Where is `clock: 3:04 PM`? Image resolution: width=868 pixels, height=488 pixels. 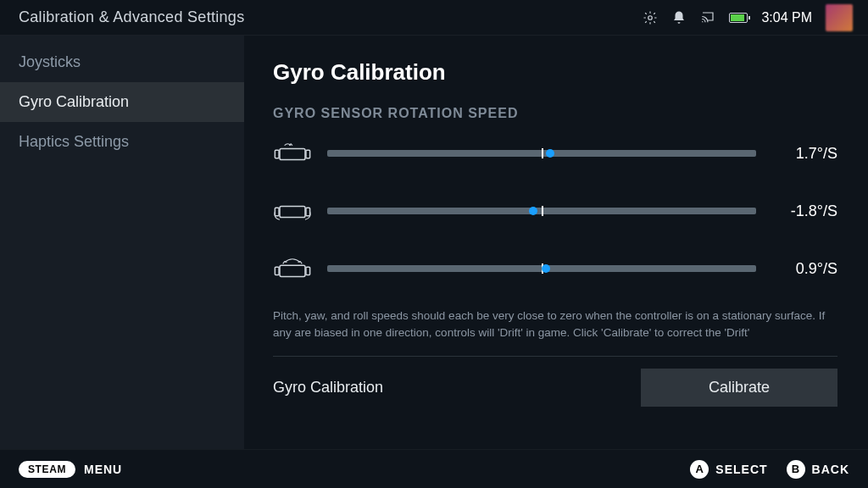 clock: 3:04 PM is located at coordinates (787, 18).